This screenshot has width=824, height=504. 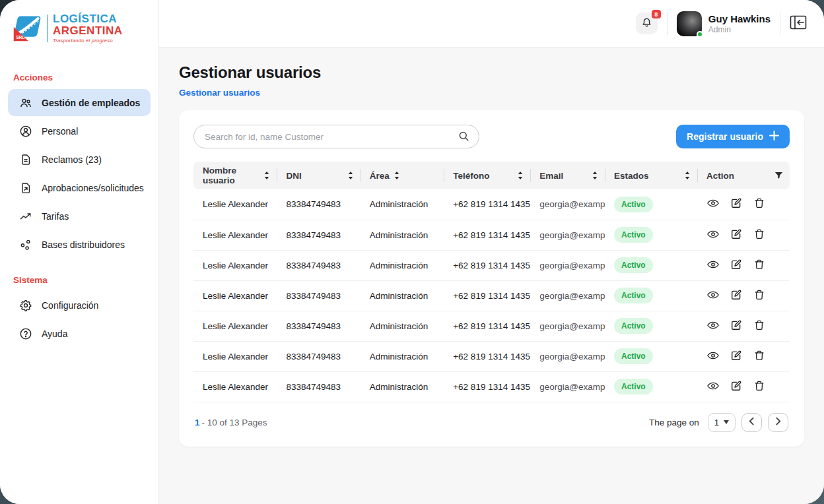 What do you see at coordinates (337, 137) in the screenshot?
I see `search-field` at bounding box center [337, 137].